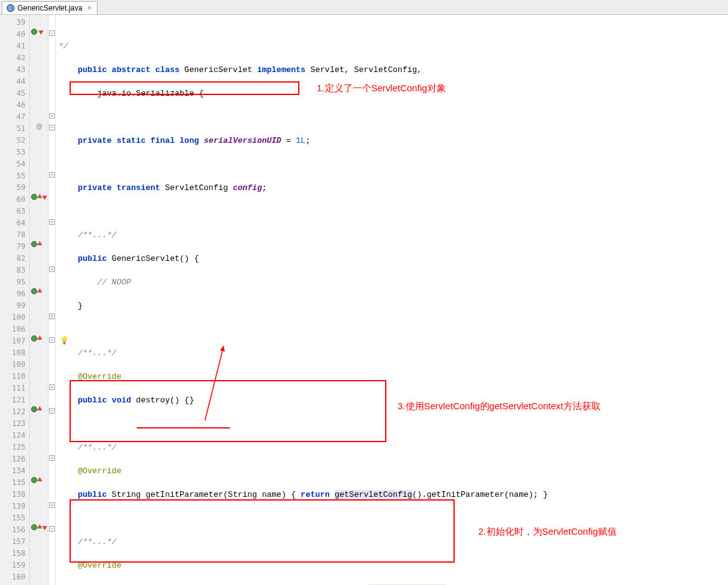 The height and width of the screenshot is (585, 728). Describe the element at coordinates (12, 389) in the screenshot. I see `line-number: 111` at that location.